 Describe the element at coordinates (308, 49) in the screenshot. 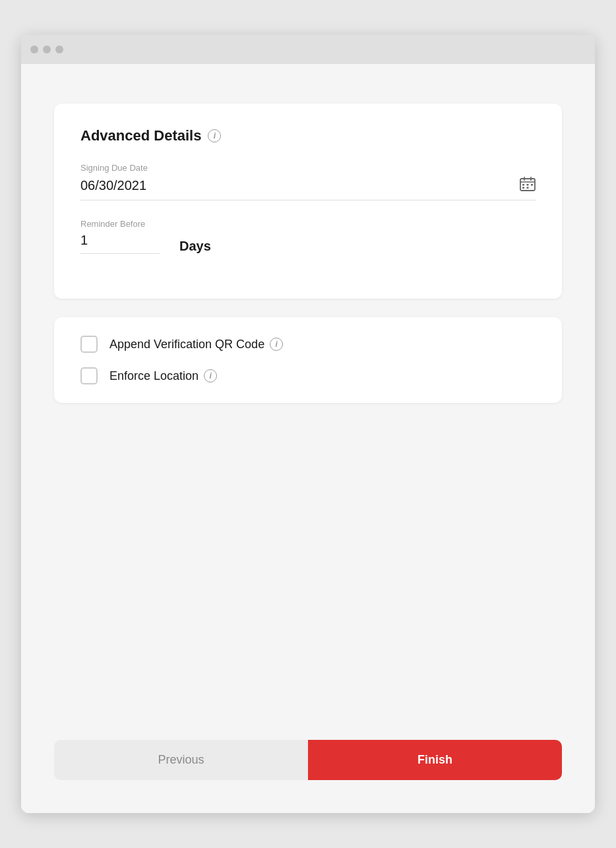

I see `title-bar` at that location.